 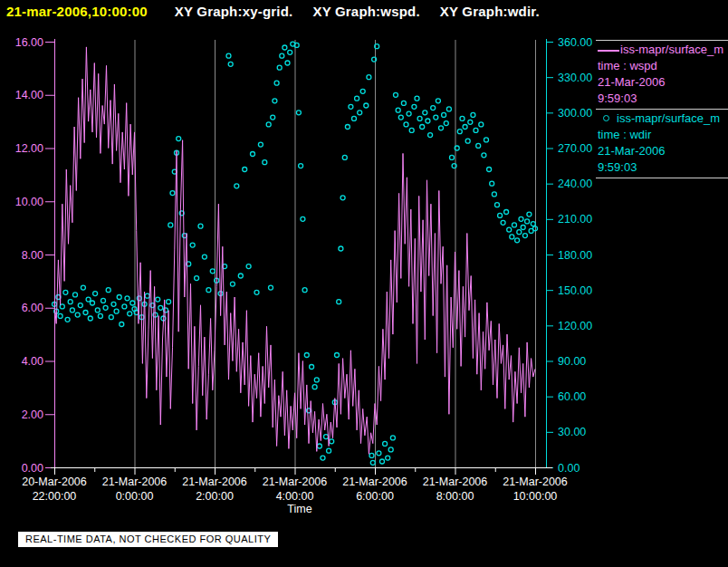 I want to click on x-axis-title: Time, so click(x=299, y=509).